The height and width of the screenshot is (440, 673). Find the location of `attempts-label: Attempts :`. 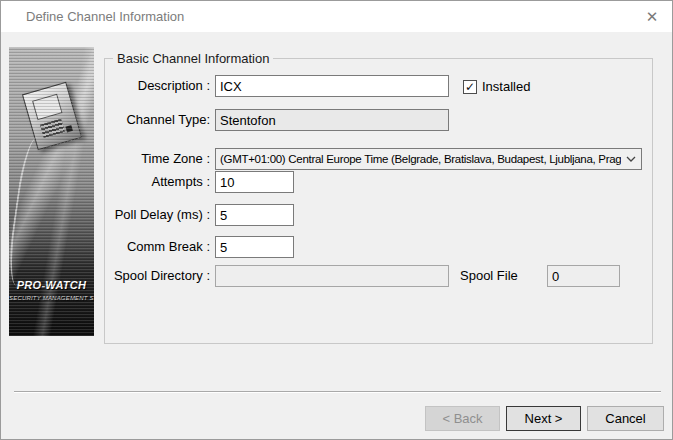

attempts-label: Attempts : is located at coordinates (158, 182).